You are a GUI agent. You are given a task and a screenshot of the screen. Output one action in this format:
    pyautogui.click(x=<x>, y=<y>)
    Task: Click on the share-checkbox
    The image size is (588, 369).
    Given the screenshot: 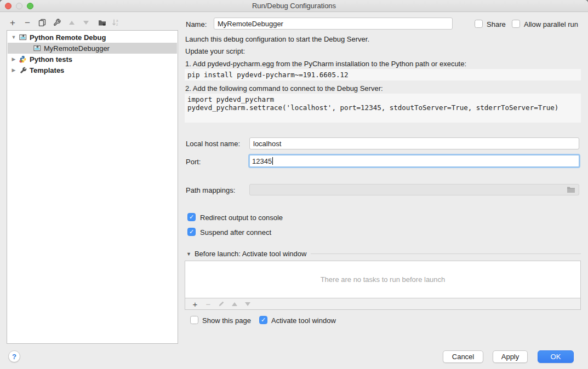 What is the action you would take?
    pyautogui.click(x=479, y=24)
    